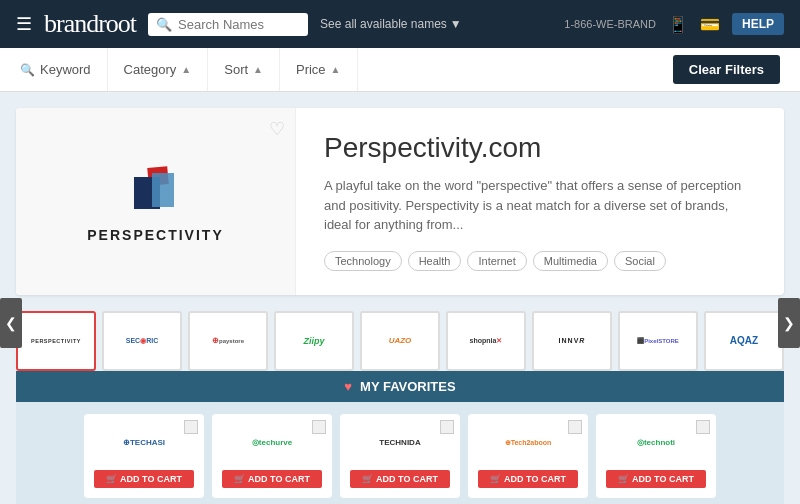 This screenshot has width=800, height=504. What do you see at coordinates (228, 341) in the screenshot?
I see `thumb-paystore: ⊕paystore` at bounding box center [228, 341].